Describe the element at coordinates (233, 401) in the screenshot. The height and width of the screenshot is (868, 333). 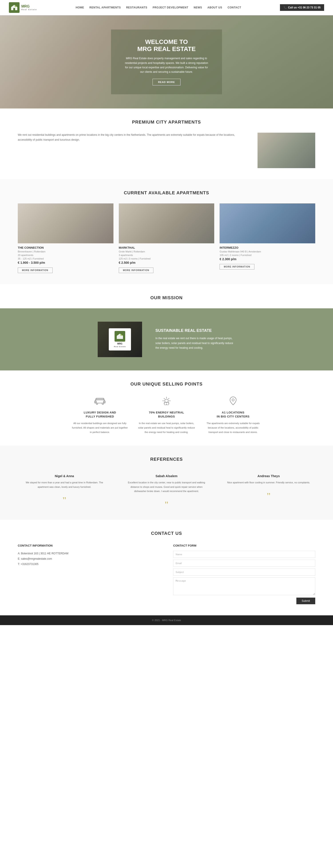
I see `location-icon` at that location.